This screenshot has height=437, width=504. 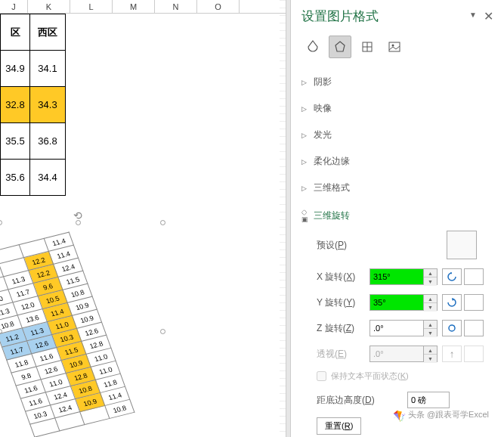 I want to click on section-header-reflection: ▷ 映像, so click(x=397, y=109).